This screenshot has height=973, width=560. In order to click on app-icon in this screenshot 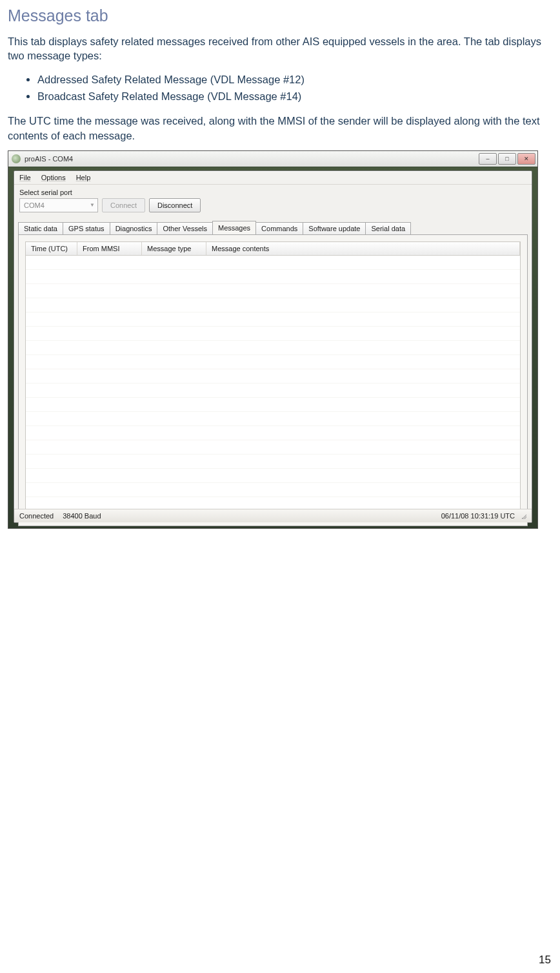, I will do `click(16, 159)`.